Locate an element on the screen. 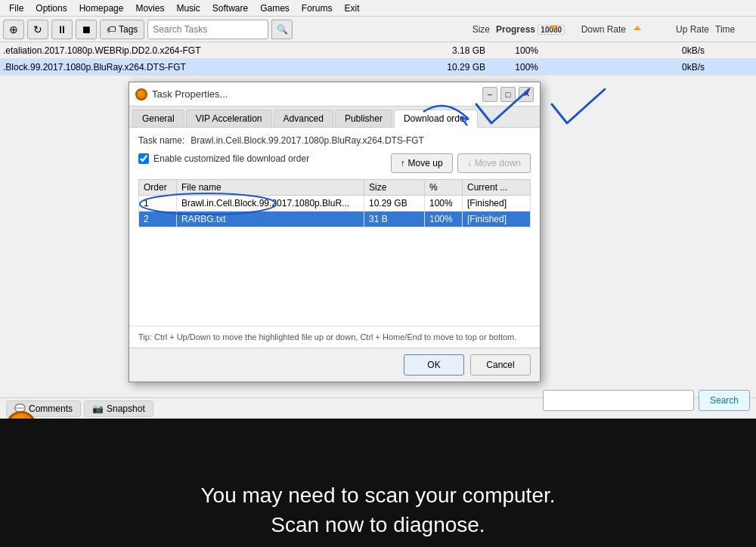 This screenshot has width=756, height=547. search-go-button: 🔍 is located at coordinates (282, 29).